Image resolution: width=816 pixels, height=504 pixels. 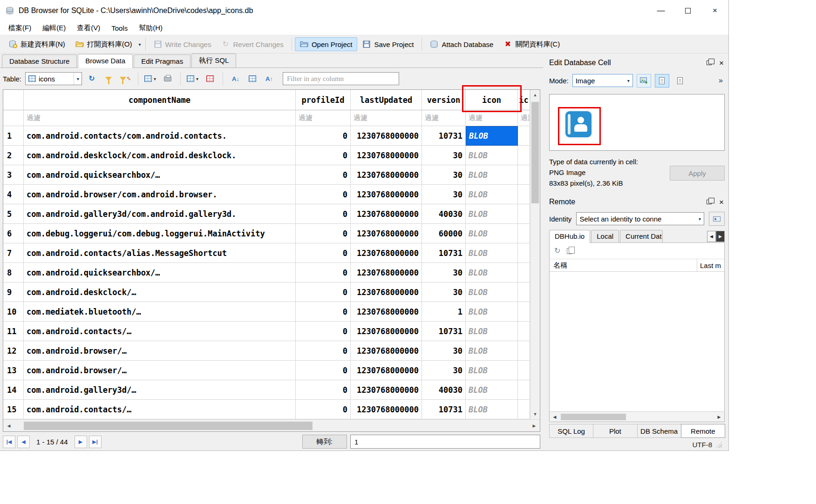 I want to click on menu-file: 檔案(F), so click(x=20, y=28).